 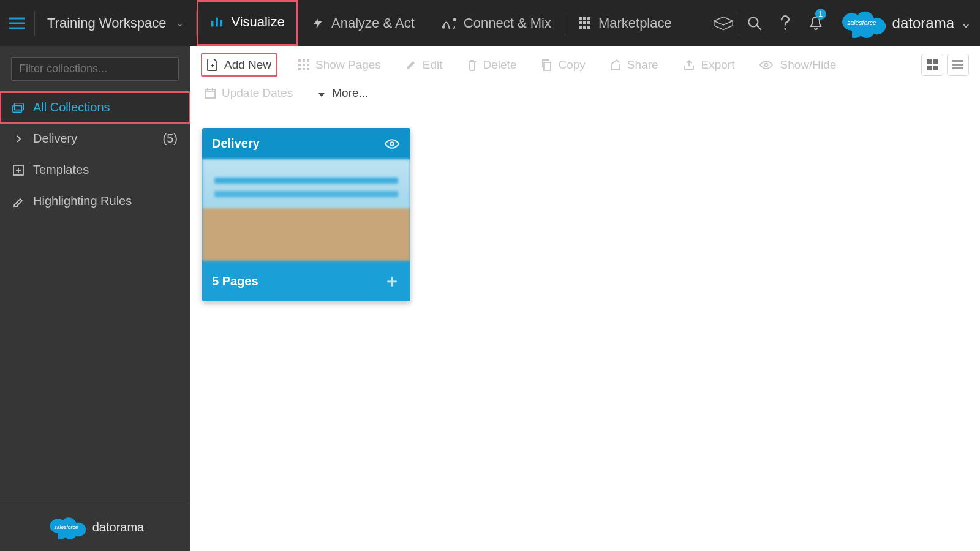 What do you see at coordinates (625, 23) in the screenshot?
I see `tab-marketplace: Marketplace` at bounding box center [625, 23].